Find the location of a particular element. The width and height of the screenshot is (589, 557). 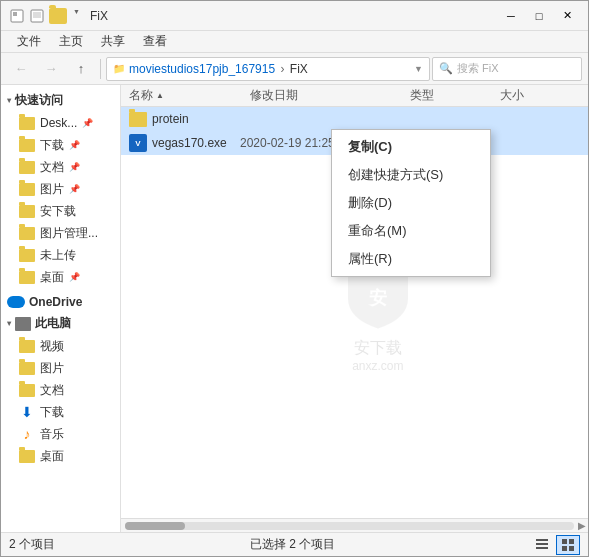

menu-bar: 文件 主页 共享 查看 is located at coordinates (294, 42).